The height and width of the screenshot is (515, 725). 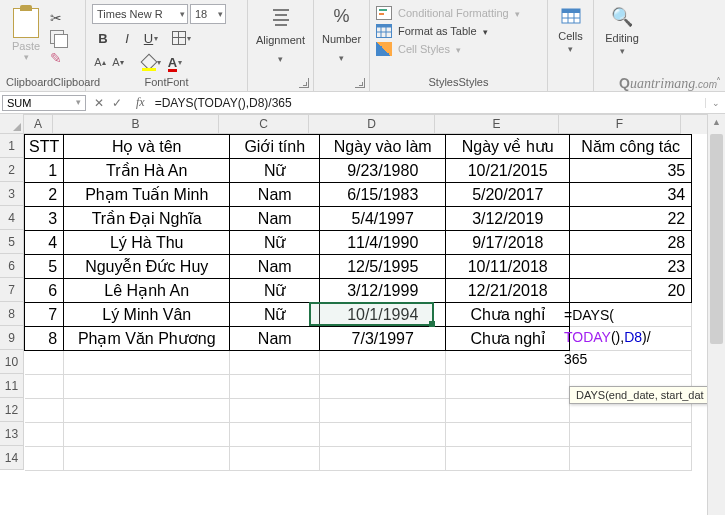 What do you see at coordinates (44, 219) in the screenshot?
I see `cell: 3` at bounding box center [44, 219].